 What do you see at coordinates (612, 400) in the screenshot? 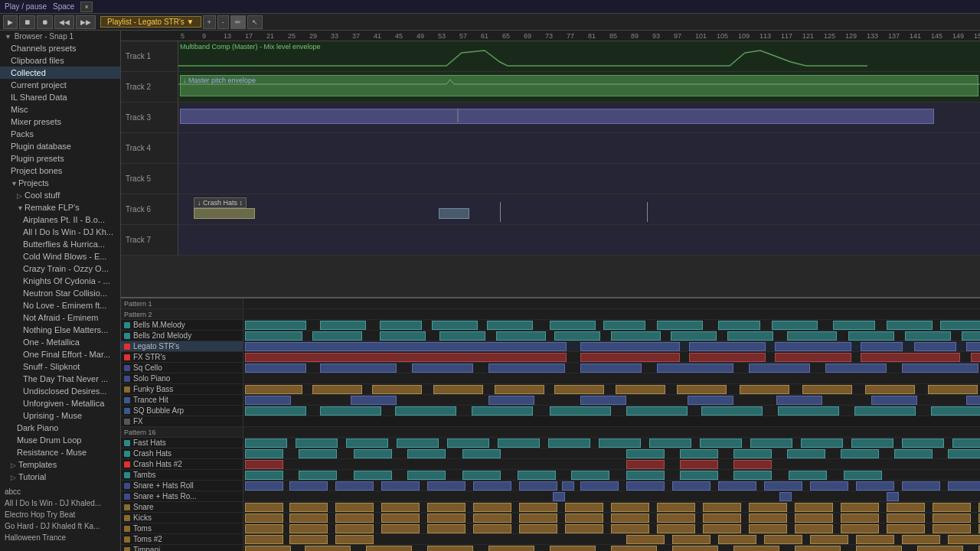
I see `pattern-track-trance-hit` at bounding box center [612, 400].